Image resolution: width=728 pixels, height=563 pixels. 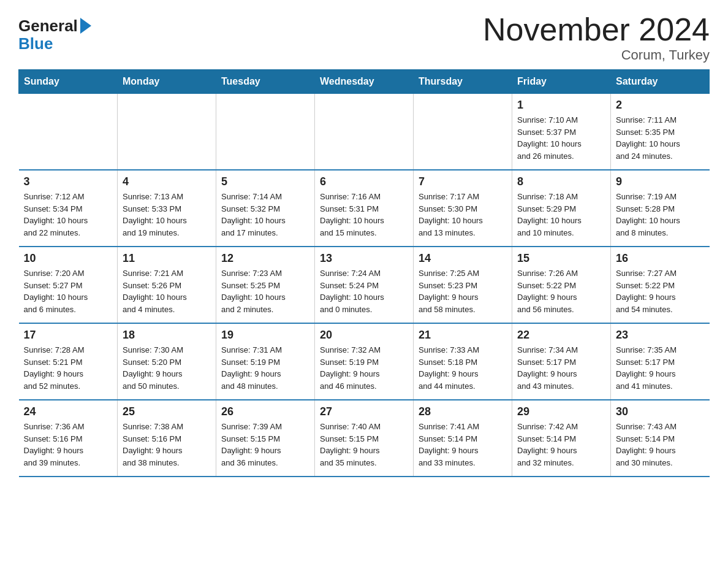 What do you see at coordinates (266, 209) in the screenshot?
I see `calendar-cell: 5Sunrise: 7:14 AM Sunset: 5:32 PM Daylig…` at bounding box center [266, 209].